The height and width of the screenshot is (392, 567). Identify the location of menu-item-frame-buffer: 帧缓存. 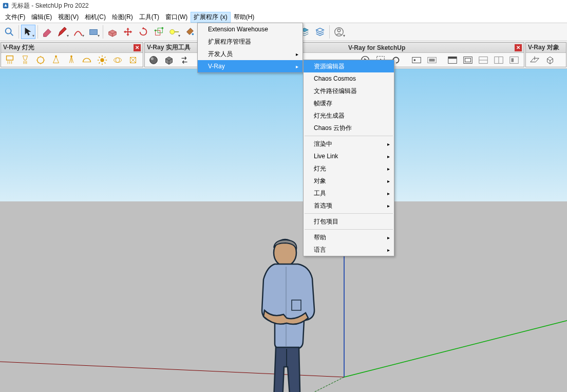
(349, 103).